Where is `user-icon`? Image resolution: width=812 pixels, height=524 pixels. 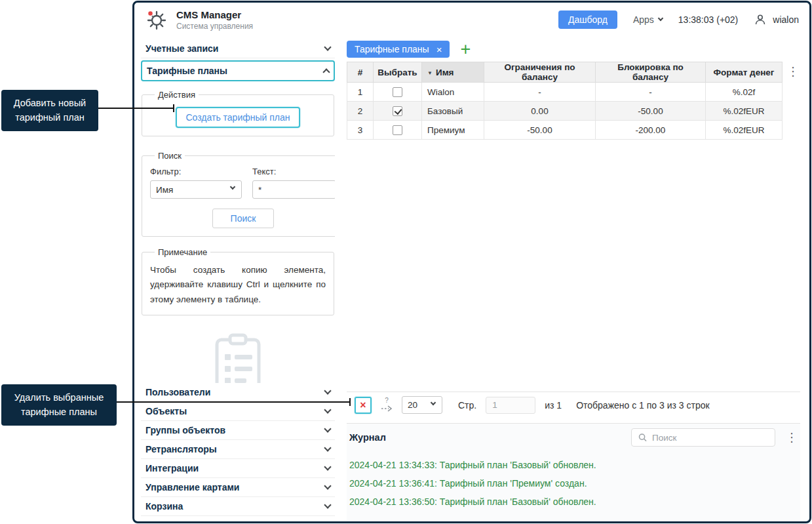
user-icon is located at coordinates (760, 20).